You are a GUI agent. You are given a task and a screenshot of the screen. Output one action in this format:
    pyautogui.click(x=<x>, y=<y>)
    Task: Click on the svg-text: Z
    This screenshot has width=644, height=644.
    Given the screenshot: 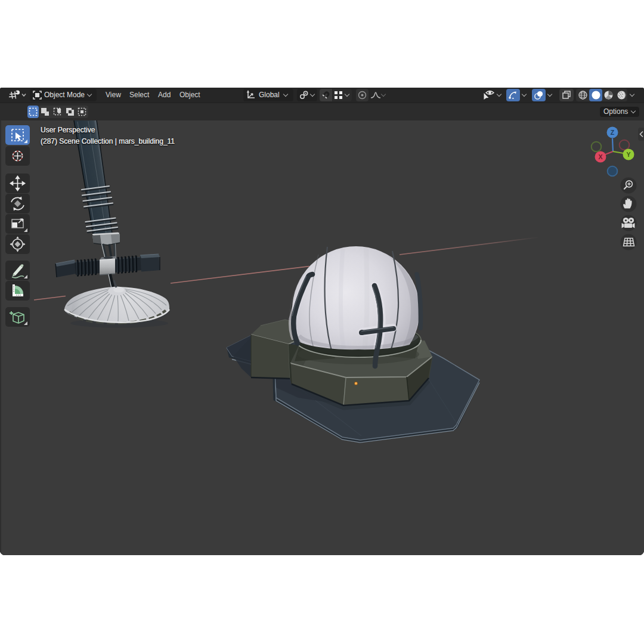 What is the action you would take?
    pyautogui.click(x=613, y=132)
    